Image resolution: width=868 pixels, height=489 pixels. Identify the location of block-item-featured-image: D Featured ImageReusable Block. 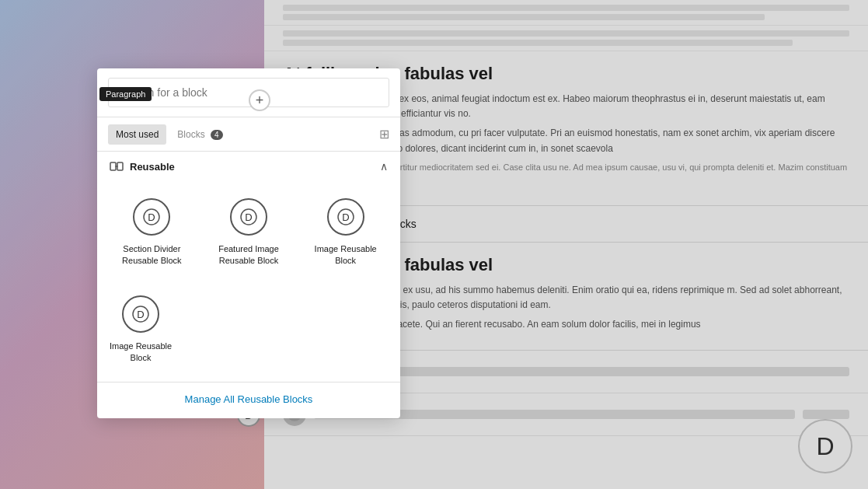
(249, 233).